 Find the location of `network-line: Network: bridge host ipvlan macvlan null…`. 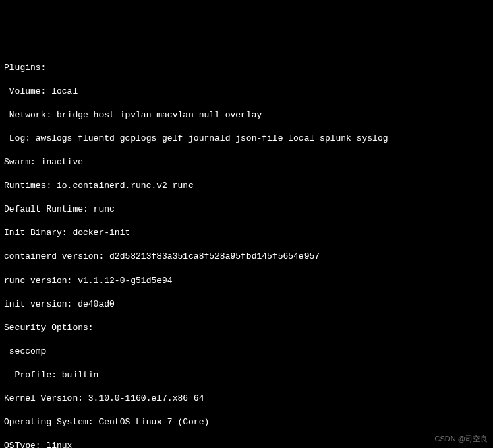

network-line: Network: bridge host ipvlan macvlan null… is located at coordinates (247, 115).